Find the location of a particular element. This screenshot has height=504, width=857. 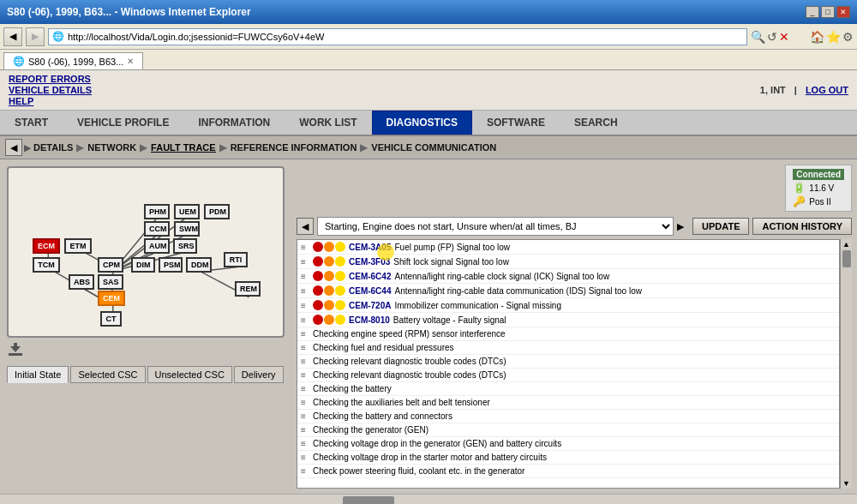

fault-description: Fuel pump (FP) Signal too low is located at coordinates (615, 247).